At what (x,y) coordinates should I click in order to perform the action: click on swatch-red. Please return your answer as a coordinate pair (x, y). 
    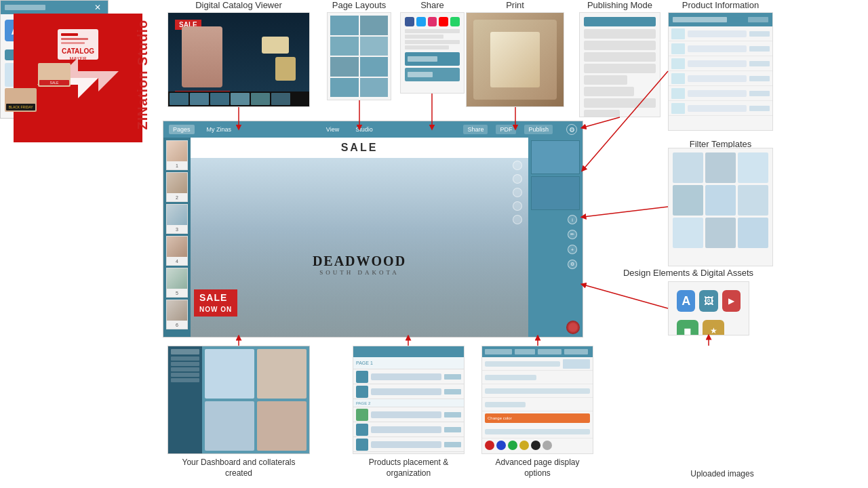
    Looking at the image, I should click on (490, 445).